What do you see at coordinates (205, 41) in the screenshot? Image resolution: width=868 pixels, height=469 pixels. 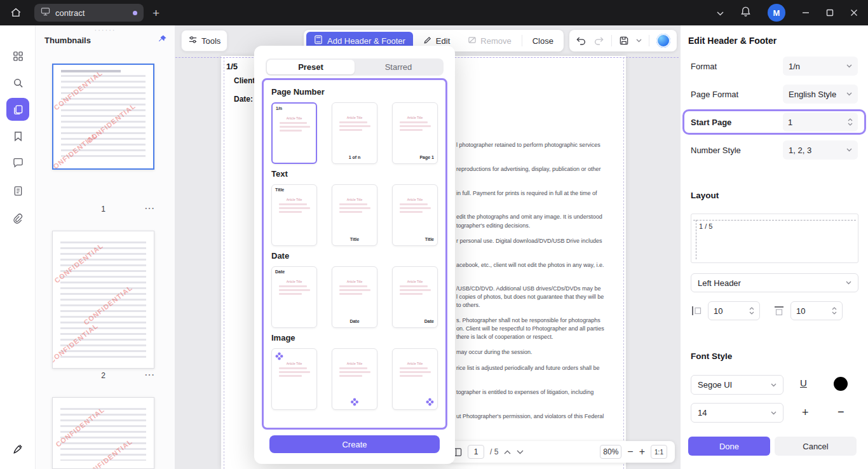 I see `tools-button: Tools` at bounding box center [205, 41].